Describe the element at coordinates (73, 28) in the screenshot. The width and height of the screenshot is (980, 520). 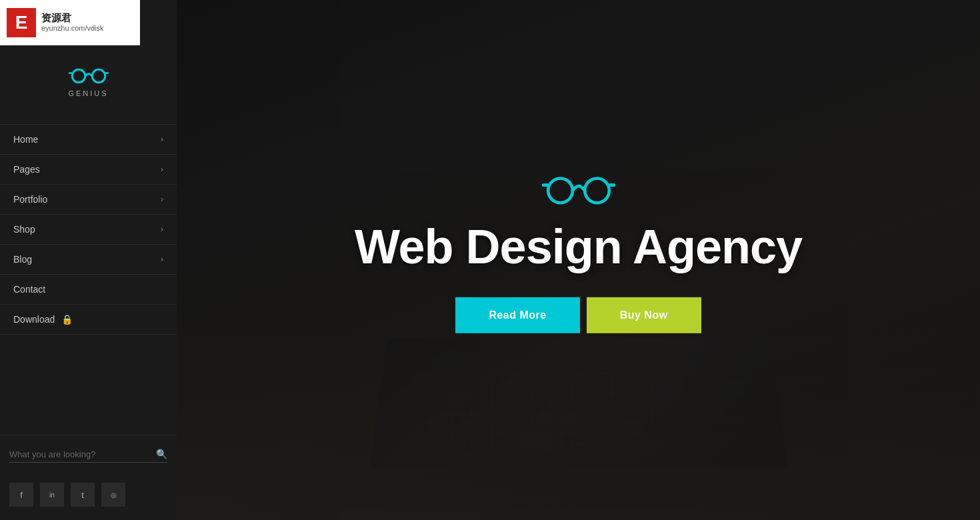
I see `watermark-subtitle: eyunzhu.com/vdisk` at that location.